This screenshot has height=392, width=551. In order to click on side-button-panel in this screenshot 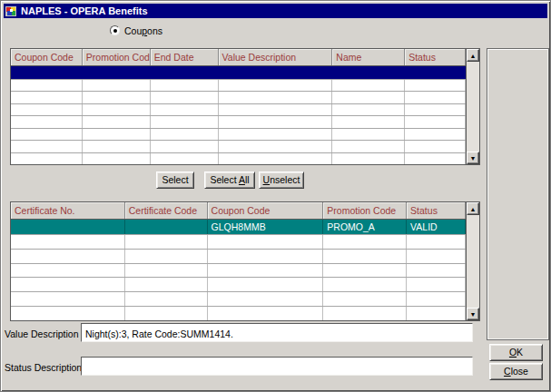, I will do `click(517, 194)`.